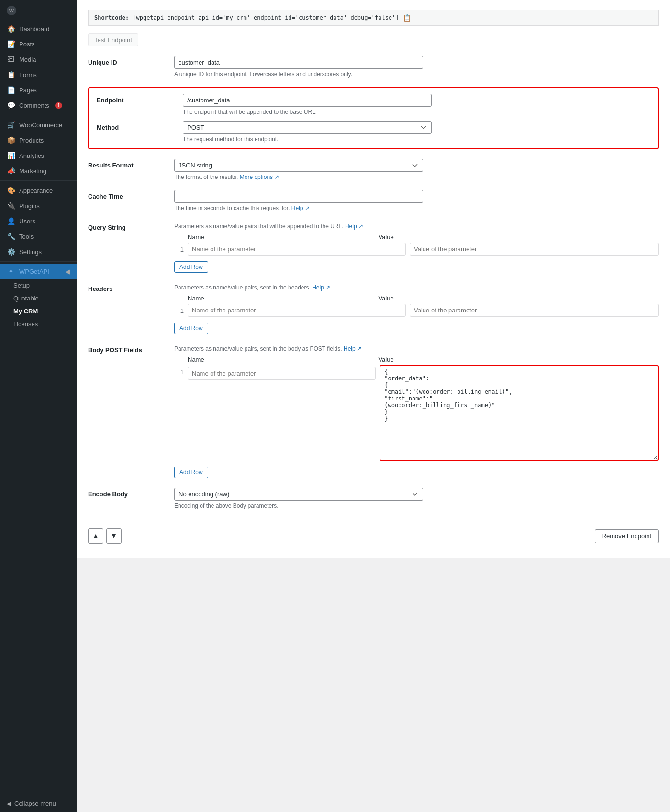 This screenshot has height=812, width=670. I want to click on sidebar-item-label: Users, so click(27, 221).